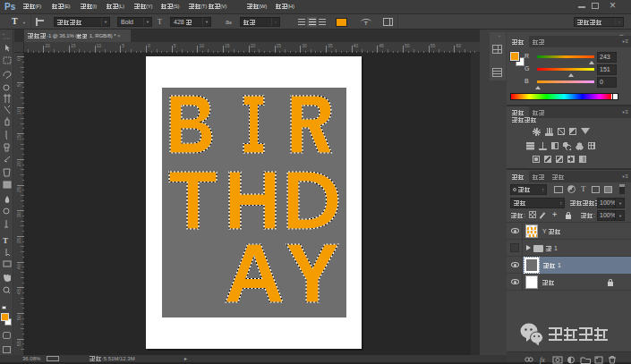 This screenshot has height=364, width=631. What do you see at coordinates (5, 241) in the screenshot?
I see `svg-text: T` at bounding box center [5, 241].